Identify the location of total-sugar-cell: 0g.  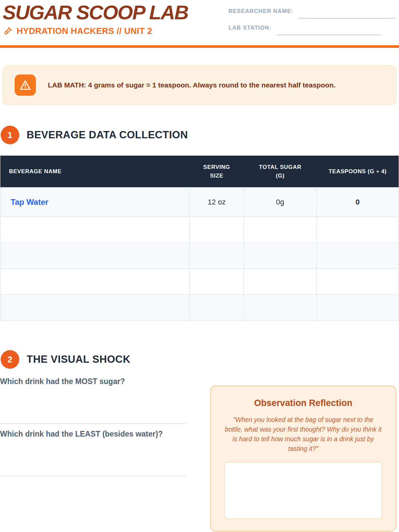
(280, 202).